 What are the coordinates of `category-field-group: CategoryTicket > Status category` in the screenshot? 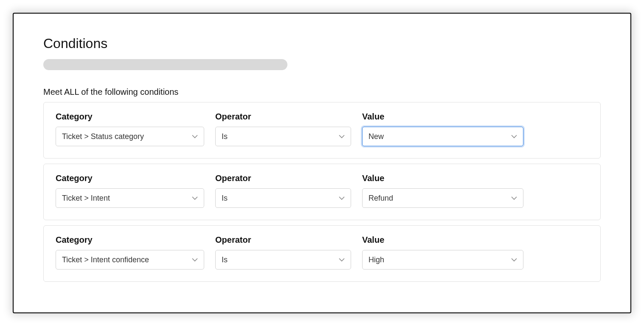 It's located at (130, 129).